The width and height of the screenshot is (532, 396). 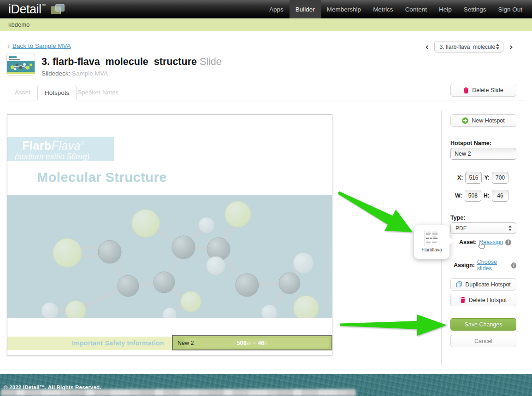 What do you see at coordinates (473, 178) in the screenshot?
I see `x-input` at bounding box center [473, 178].